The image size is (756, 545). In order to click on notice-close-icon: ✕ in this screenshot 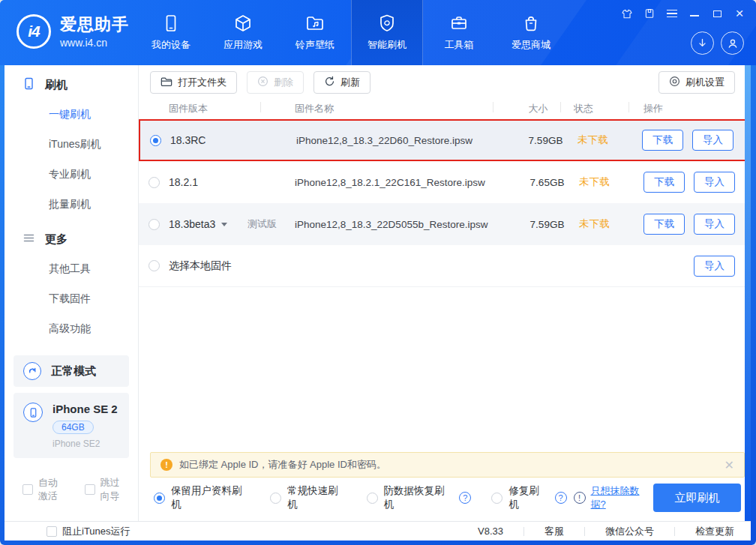, I will do `click(729, 465)`.